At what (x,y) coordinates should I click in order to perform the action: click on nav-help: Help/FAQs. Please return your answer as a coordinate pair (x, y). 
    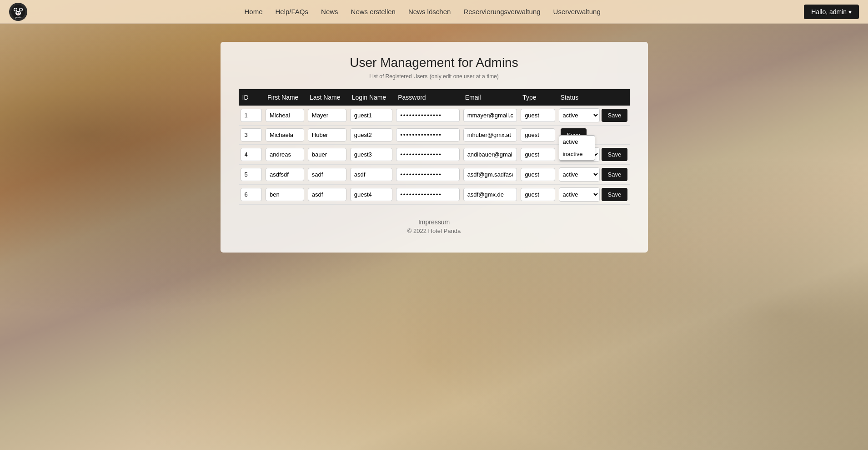
    Looking at the image, I should click on (292, 12).